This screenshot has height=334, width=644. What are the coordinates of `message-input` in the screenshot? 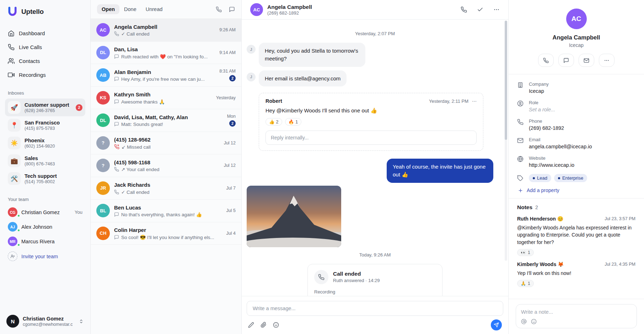 It's located at (375, 308).